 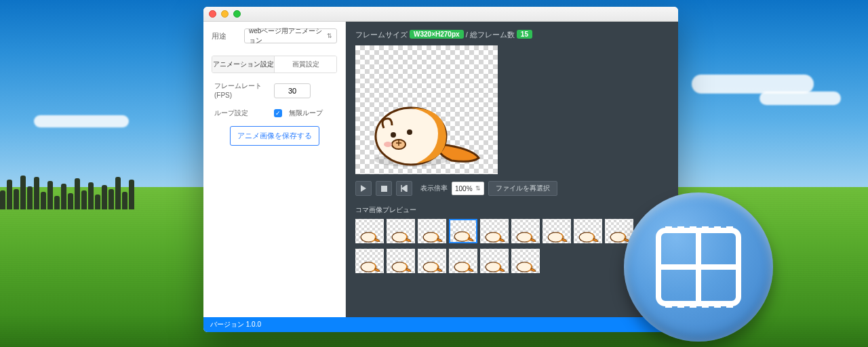 I want to click on total-frames-label: 総フレーム数, so click(x=492, y=35).